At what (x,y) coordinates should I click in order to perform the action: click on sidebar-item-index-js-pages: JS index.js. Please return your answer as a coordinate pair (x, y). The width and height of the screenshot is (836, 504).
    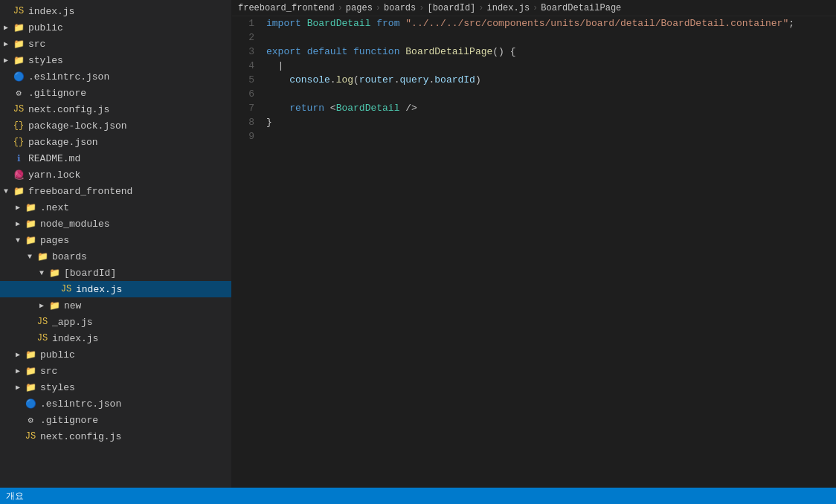
    Looking at the image, I should click on (116, 338).